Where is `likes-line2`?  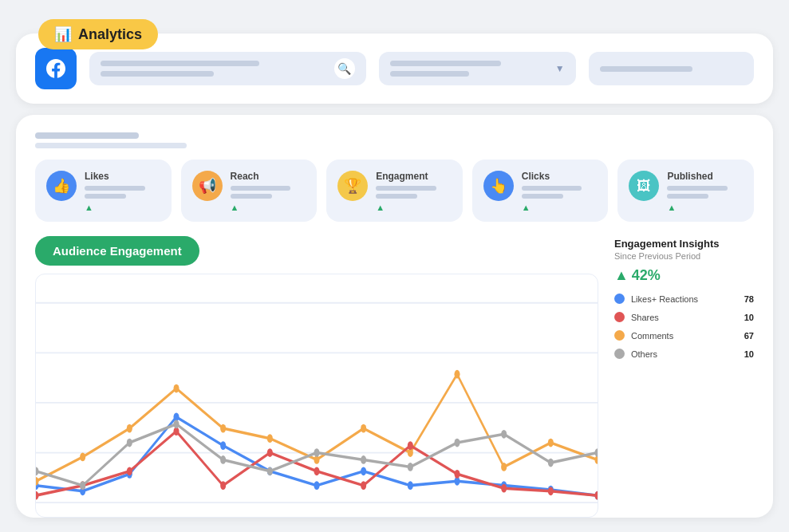 likes-line2 is located at coordinates (105, 196).